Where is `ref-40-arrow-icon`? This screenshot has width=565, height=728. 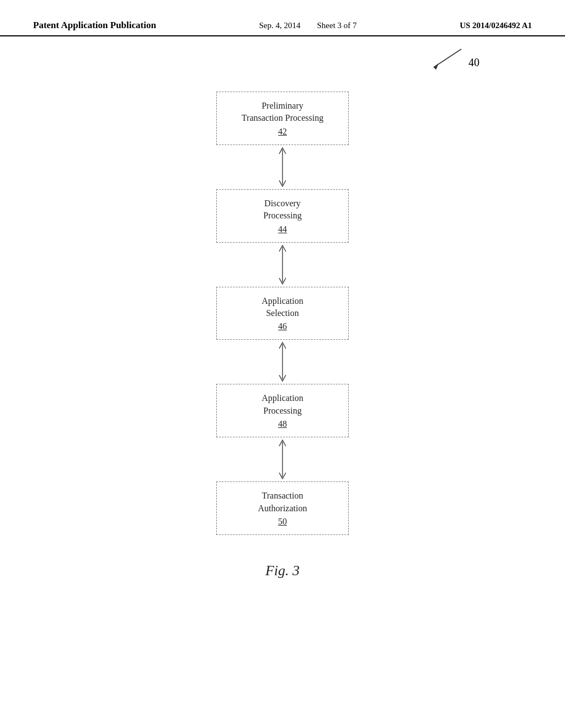 ref-40-arrow-icon is located at coordinates (447, 58).